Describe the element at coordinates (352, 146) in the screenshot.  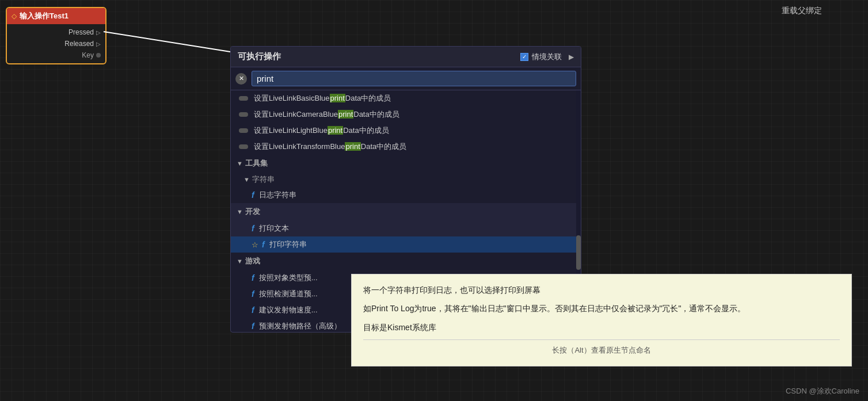
I see `item-highlight-4: print` at that location.